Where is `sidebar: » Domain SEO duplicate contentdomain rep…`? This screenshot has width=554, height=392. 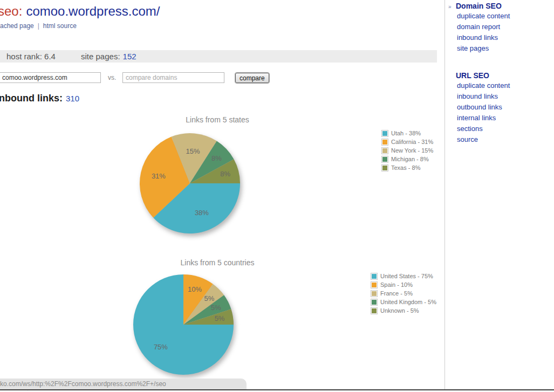 sidebar: » Domain SEO duplicate contentdomain rep… is located at coordinates (501, 73).